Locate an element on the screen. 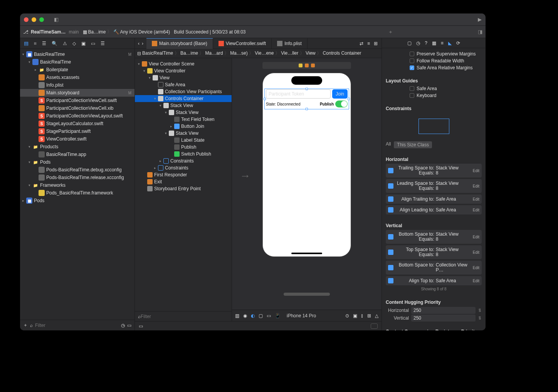  recent-icon: ◷ is located at coordinates (123, 325).